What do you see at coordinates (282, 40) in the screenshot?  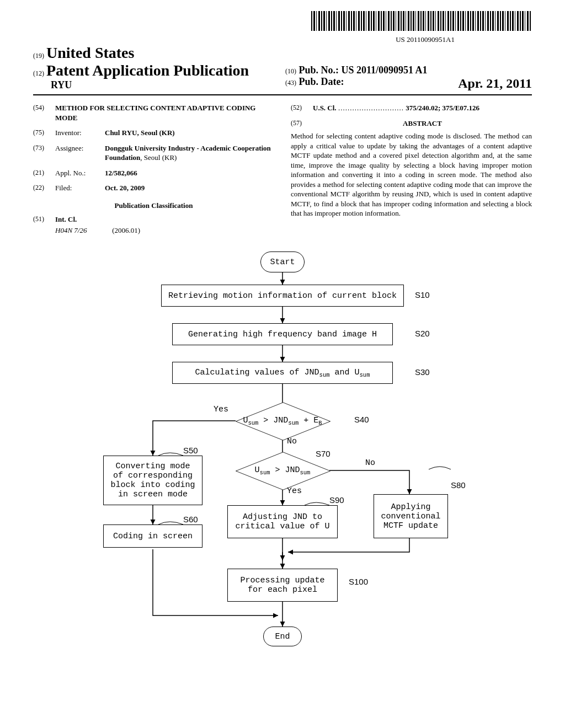 I see `barcode-number: US 20110090951A1` at bounding box center [282, 40].